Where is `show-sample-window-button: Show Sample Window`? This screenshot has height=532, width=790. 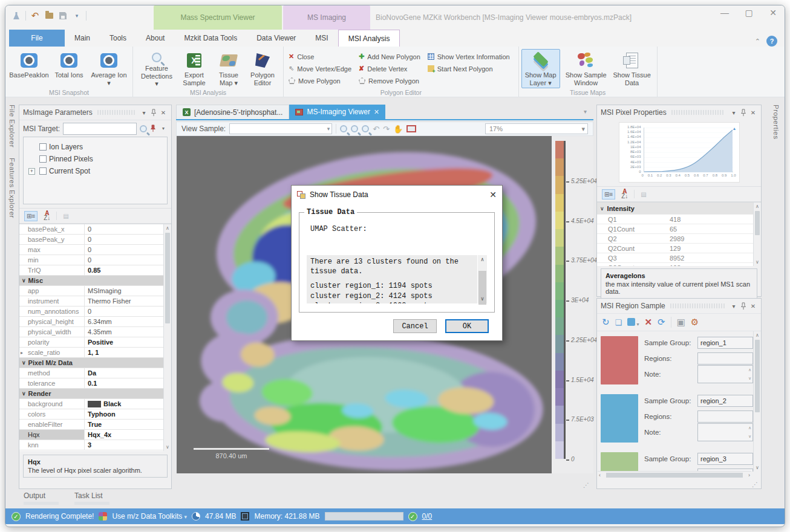
show-sample-window-button: Show Sample Window is located at coordinates (586, 69).